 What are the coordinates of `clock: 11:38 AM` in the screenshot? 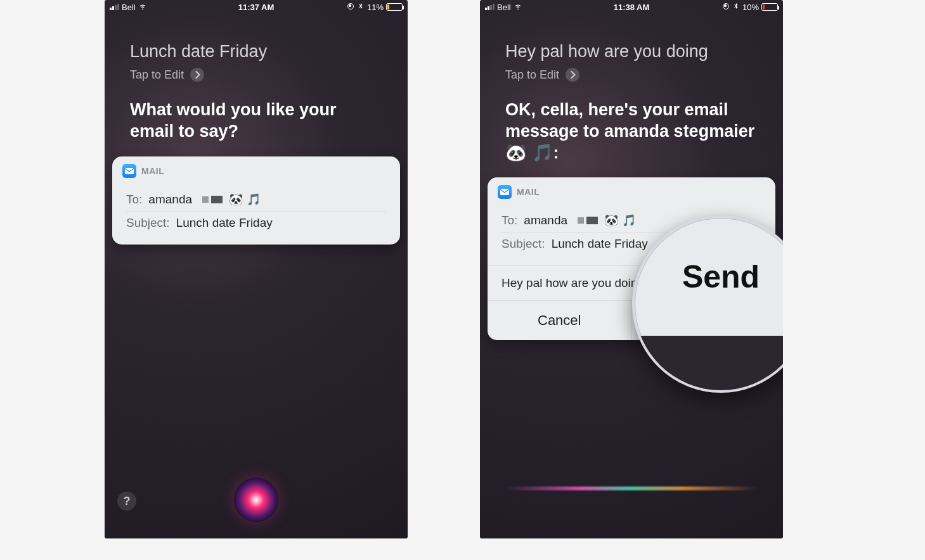 It's located at (631, 8).